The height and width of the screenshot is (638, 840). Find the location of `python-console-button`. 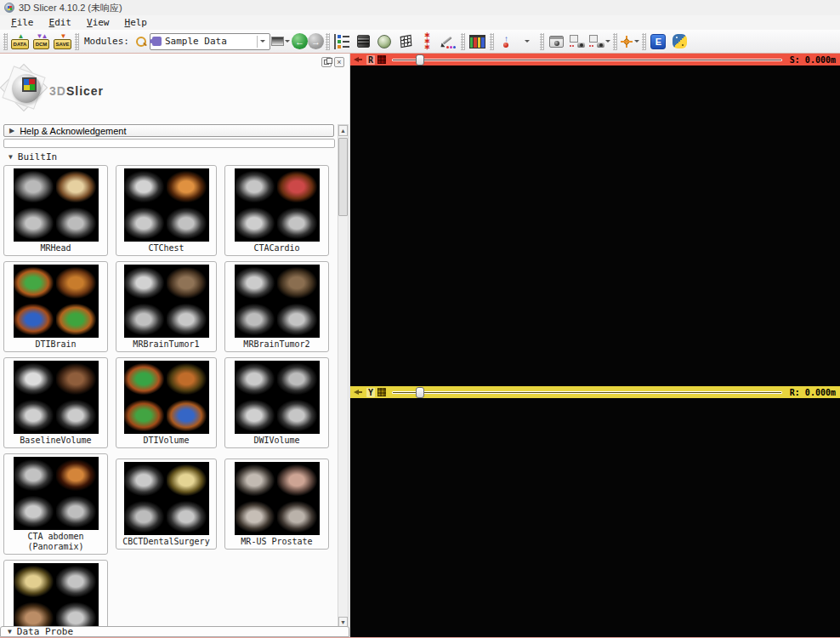

python-console-button is located at coordinates (680, 42).